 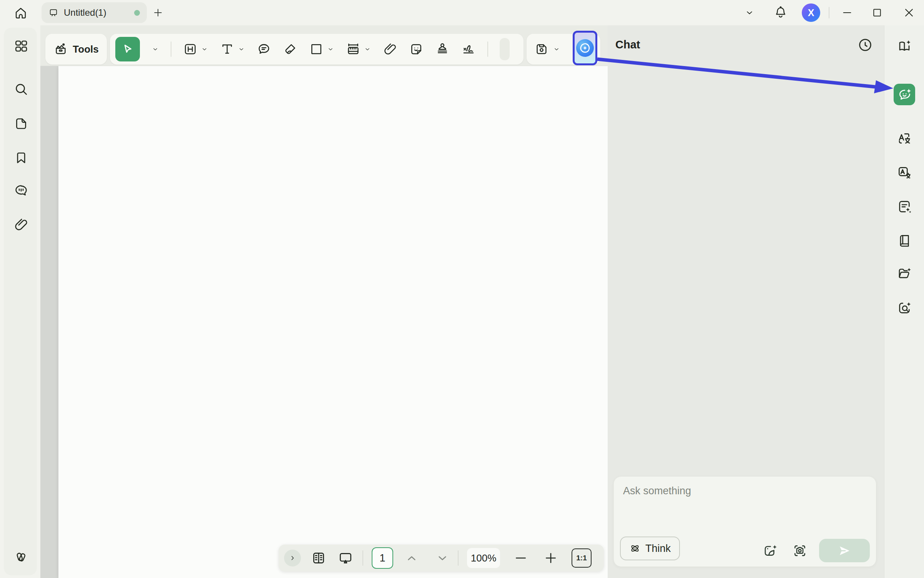 I want to click on ai-sidebar, so click(x=904, y=302).